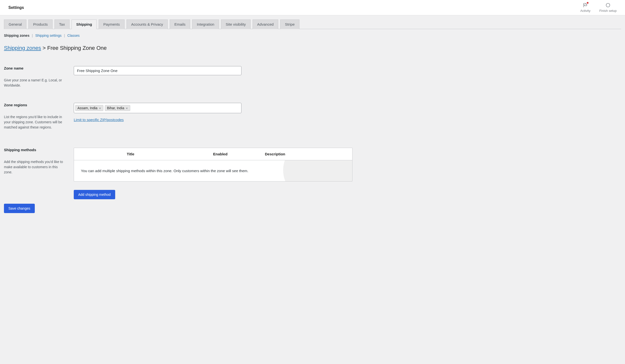 The width and height of the screenshot is (625, 364). What do you see at coordinates (585, 8) in the screenshot?
I see `activity-button: Activity` at bounding box center [585, 8].